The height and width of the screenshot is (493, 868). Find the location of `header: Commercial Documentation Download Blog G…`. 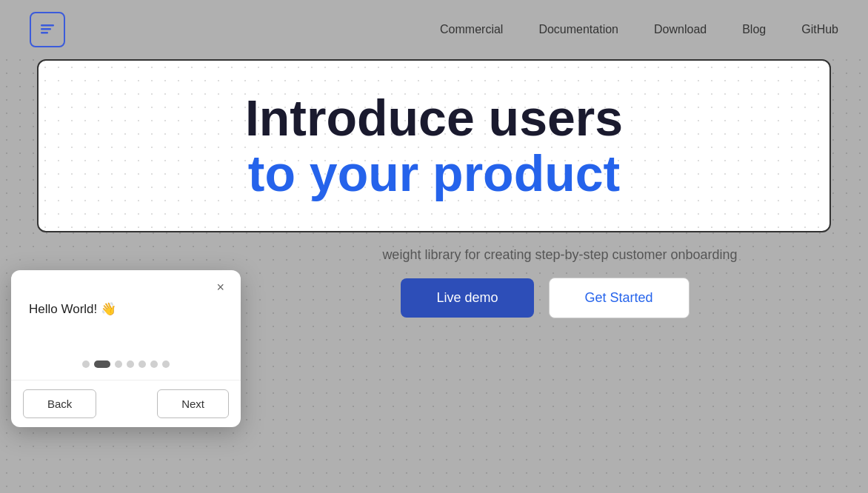

header: Commercial Documentation Download Blog G… is located at coordinates (434, 30).